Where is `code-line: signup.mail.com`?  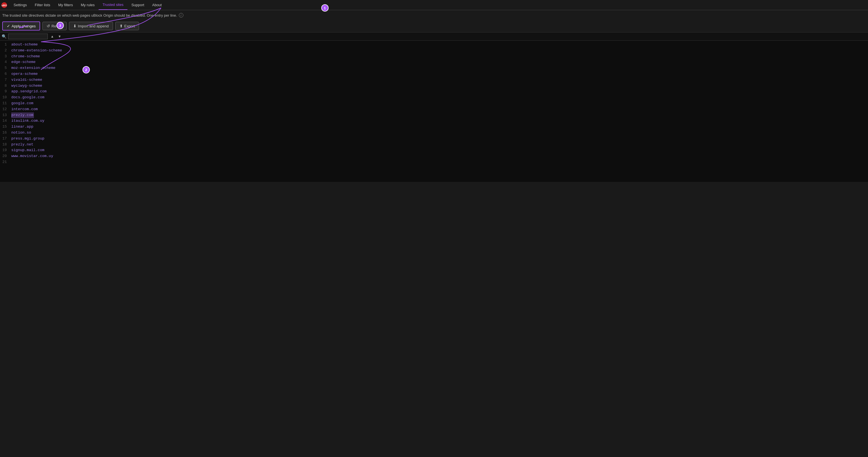 code-line: signup.mail.com is located at coordinates (439, 150).